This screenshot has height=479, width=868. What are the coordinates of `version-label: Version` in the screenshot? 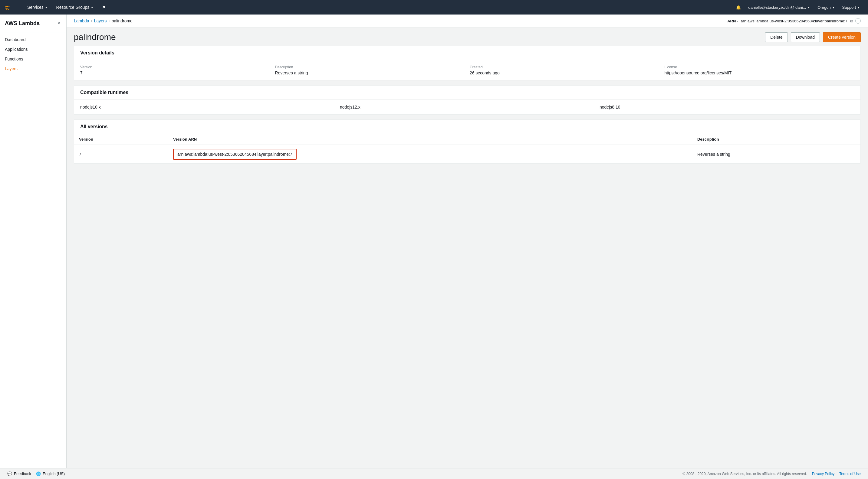 It's located at (175, 67).